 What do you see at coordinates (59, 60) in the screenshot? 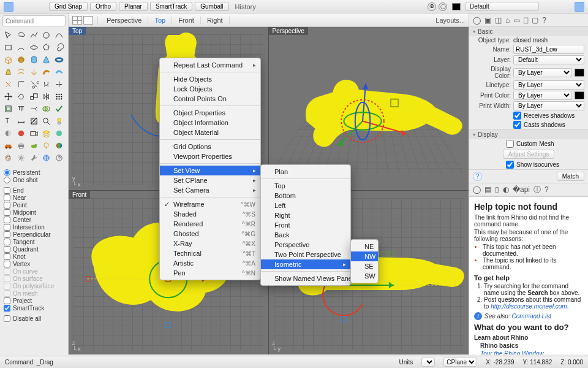
I see `torus-icon` at bounding box center [59, 60].